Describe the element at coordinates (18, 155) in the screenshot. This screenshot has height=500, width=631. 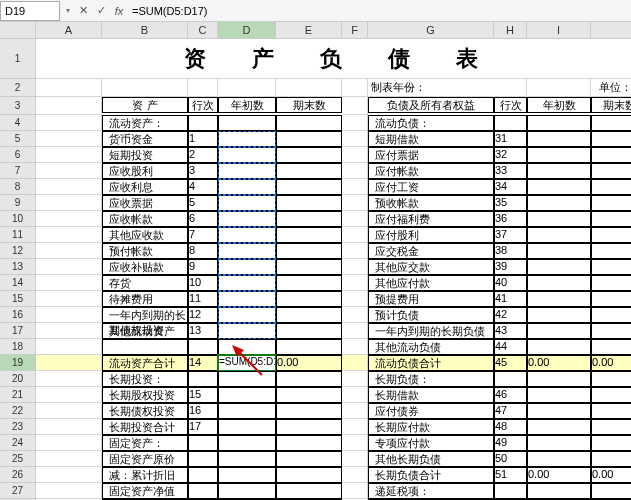
I see `row-header-6: 6` at that location.